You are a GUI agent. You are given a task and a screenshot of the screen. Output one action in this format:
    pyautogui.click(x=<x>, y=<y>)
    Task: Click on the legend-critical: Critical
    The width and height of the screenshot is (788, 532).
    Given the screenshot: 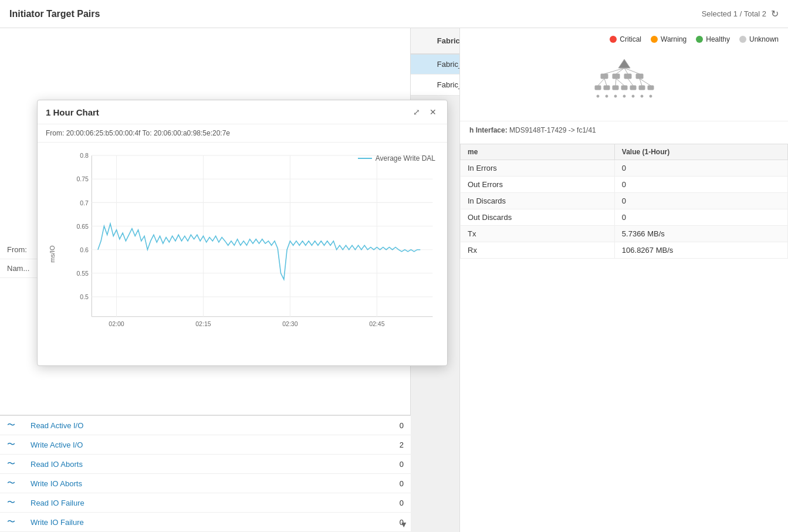 What is the action you would take?
    pyautogui.click(x=625, y=39)
    